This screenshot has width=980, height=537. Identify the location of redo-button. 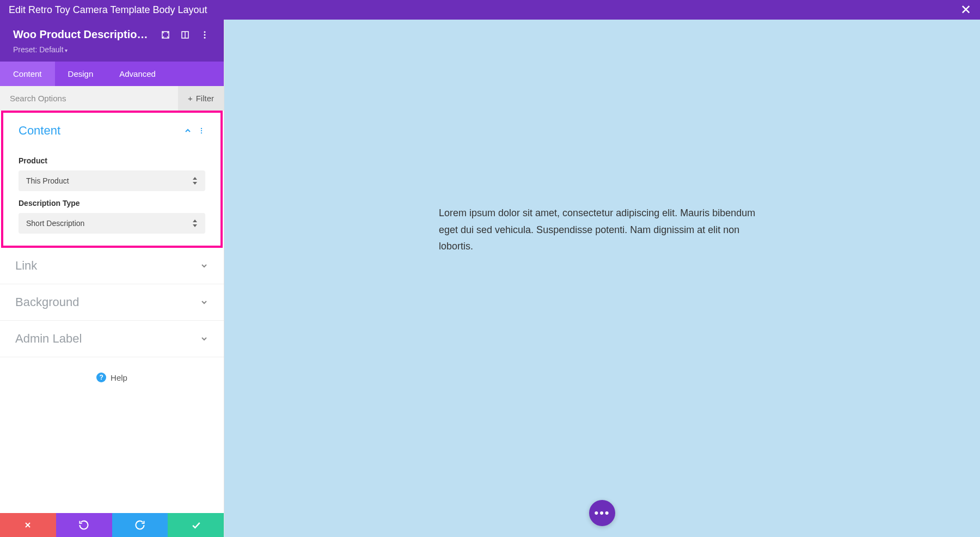
(140, 525).